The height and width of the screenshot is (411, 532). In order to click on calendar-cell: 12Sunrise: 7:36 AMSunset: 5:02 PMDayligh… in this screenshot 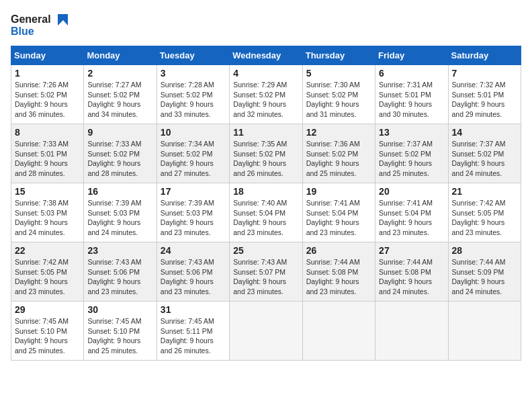, I will do `click(339, 154)`.